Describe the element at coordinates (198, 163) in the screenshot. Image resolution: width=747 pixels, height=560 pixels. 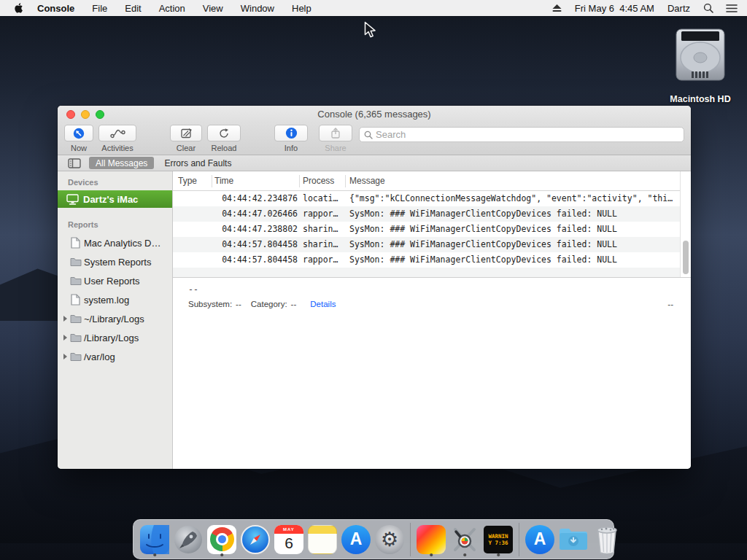
I see `tab-errors-and-faults: Errors and Faults` at that location.